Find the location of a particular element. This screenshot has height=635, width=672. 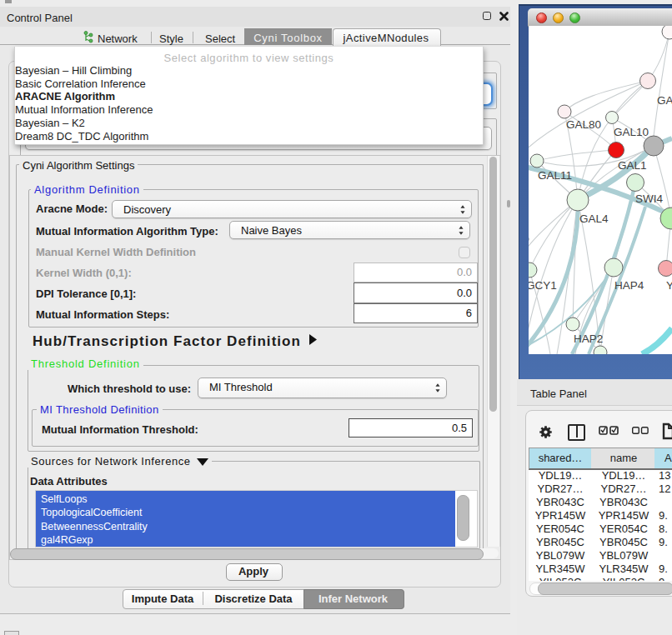

svg-text: HAP2 is located at coordinates (589, 338).